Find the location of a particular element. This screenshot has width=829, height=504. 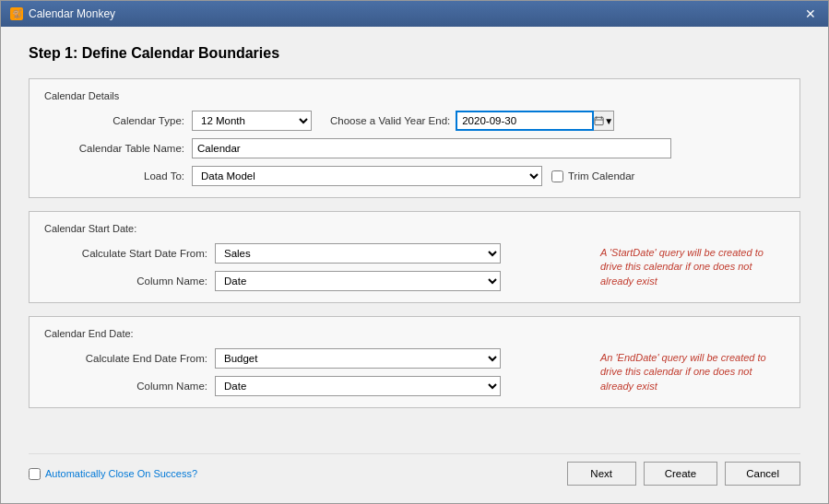

calendar-type-row: Calendar Type: 12 Month 4-4-5 4-5-4 5-4-… is located at coordinates (415, 121).